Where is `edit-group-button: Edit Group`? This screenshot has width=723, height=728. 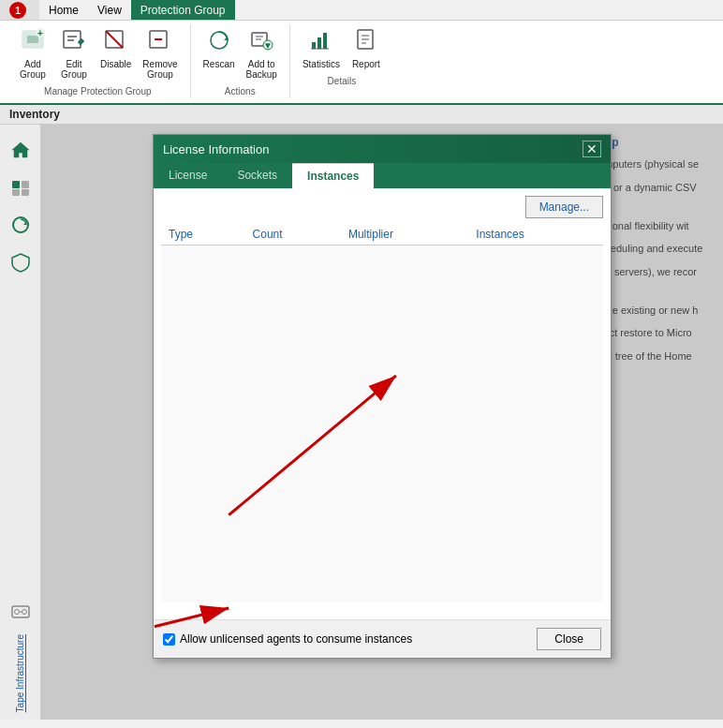
edit-group-button: Edit Group is located at coordinates (74, 53).